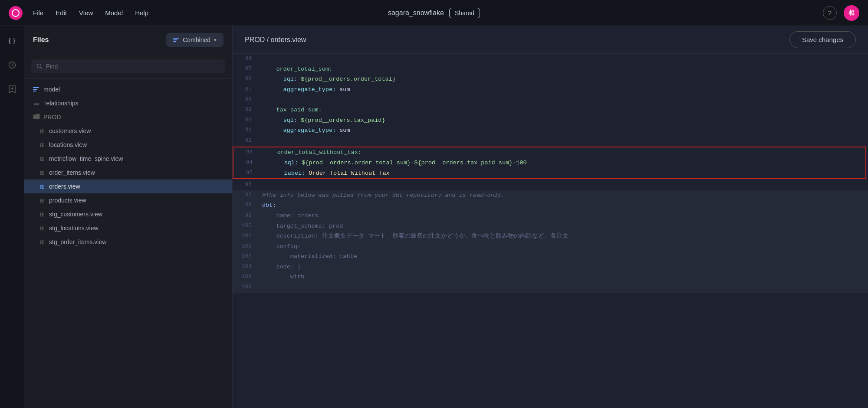 Image resolution: width=868 pixels, height=408 pixels. What do you see at coordinates (70, 131) in the screenshot?
I see `sidebar-item-customers-view-label: customers.view` at bounding box center [70, 131].